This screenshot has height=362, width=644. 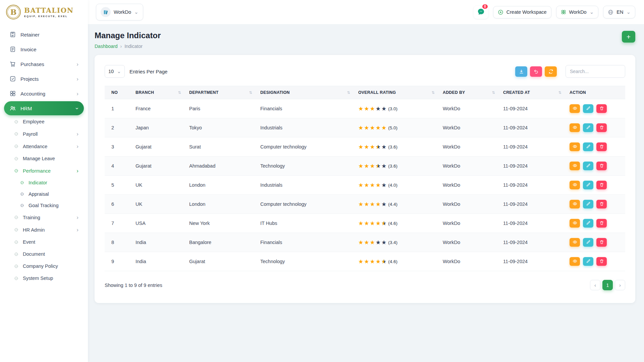 I want to click on cell-branch: Gujarat, so click(x=158, y=147).